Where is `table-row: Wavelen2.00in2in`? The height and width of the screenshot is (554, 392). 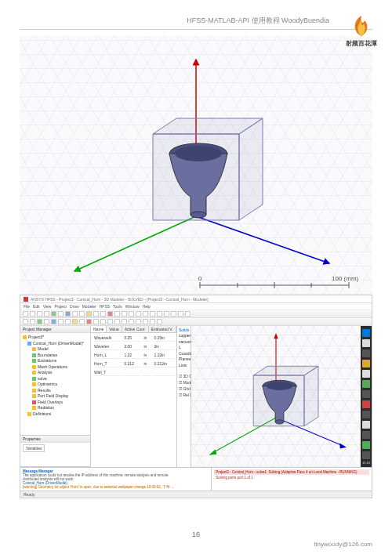
table-row: Wavelen2.00in2in is located at coordinates (133, 346).